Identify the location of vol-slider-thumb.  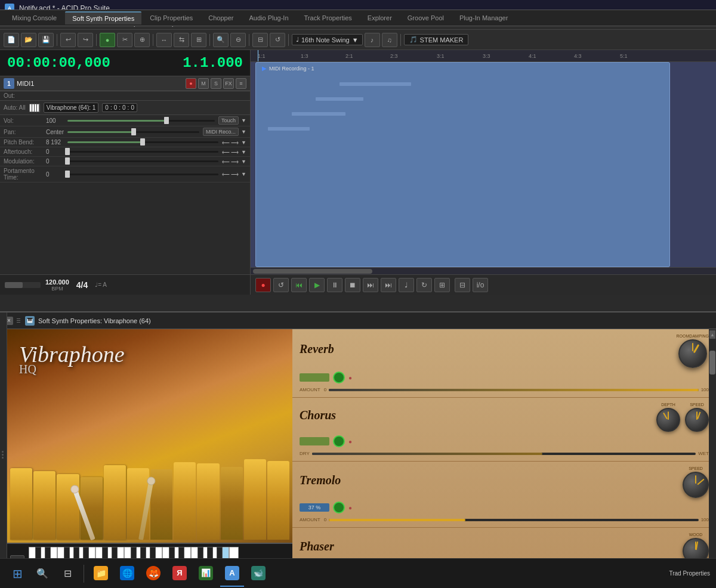
(166, 120).